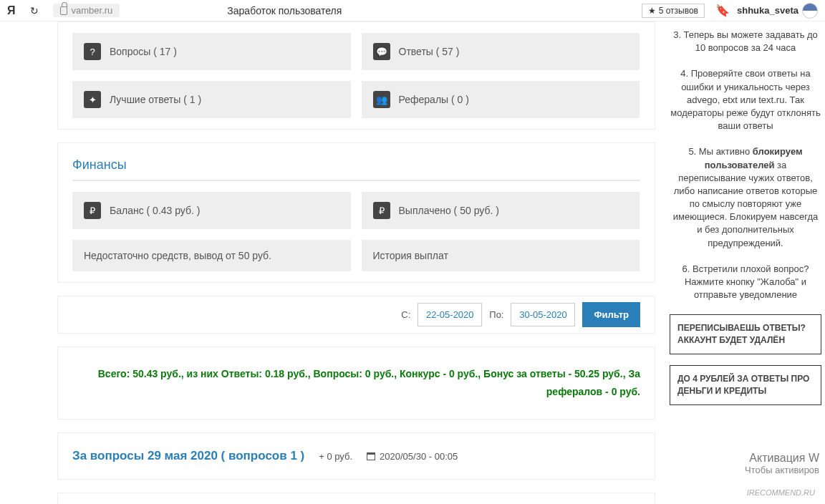 The image size is (825, 504). Describe the element at coordinates (357, 498) in the screenshot. I see `entry-row: За ответы 29 мая 2020 ( ответов 5 ) + 0.…` at that location.